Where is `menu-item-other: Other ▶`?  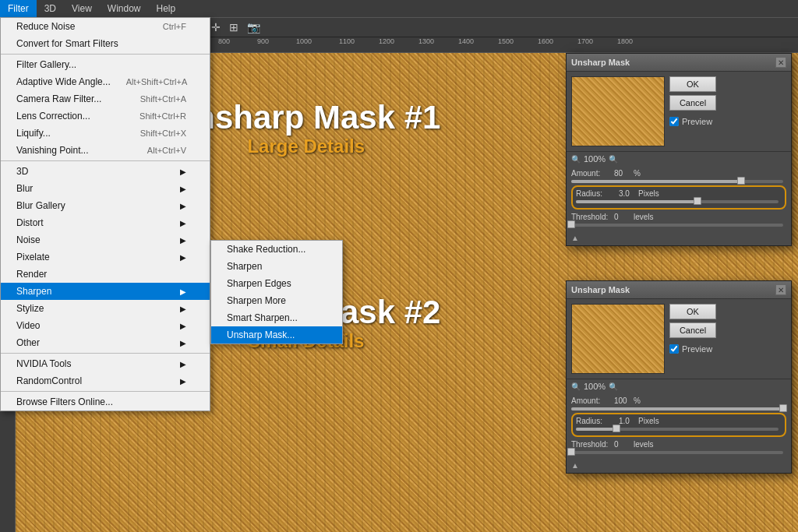
menu-item-other: Other ▶ is located at coordinates (105, 343).